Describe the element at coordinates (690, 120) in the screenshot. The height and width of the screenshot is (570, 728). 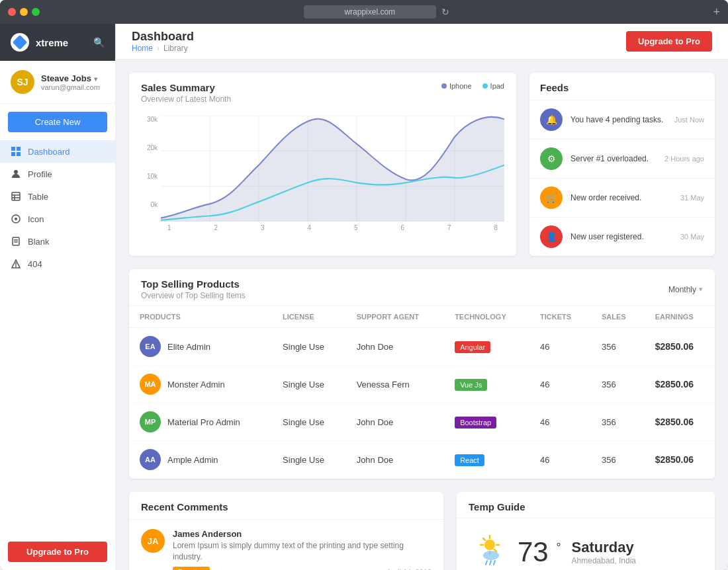
I see `feed-time-0: Just Now` at that location.